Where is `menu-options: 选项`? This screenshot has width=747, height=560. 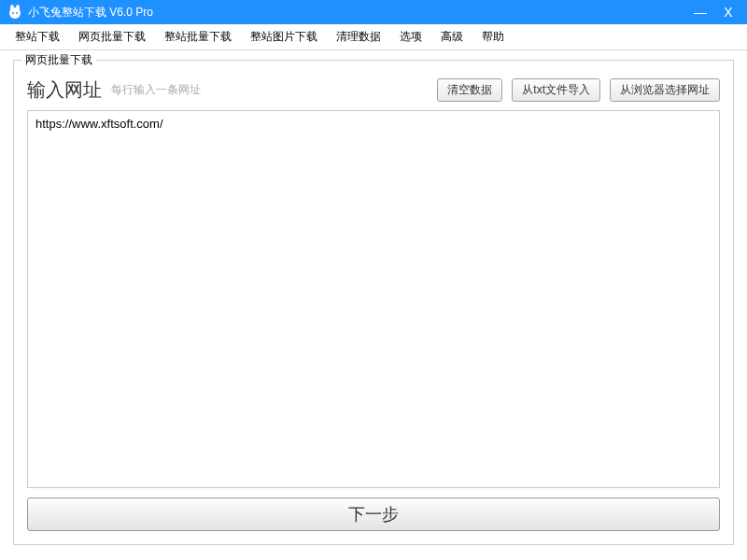 menu-options: 选项 is located at coordinates (411, 37).